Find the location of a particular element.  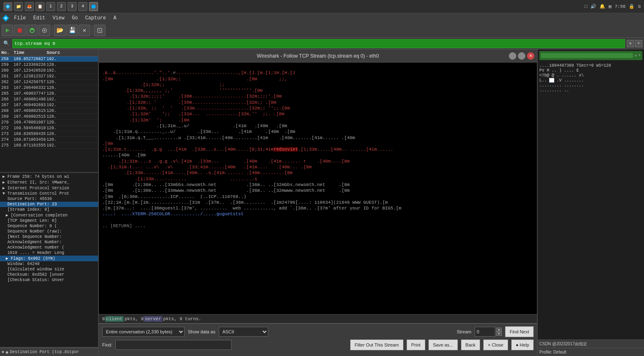

taskbar-active is located at coordinates (94, 7).